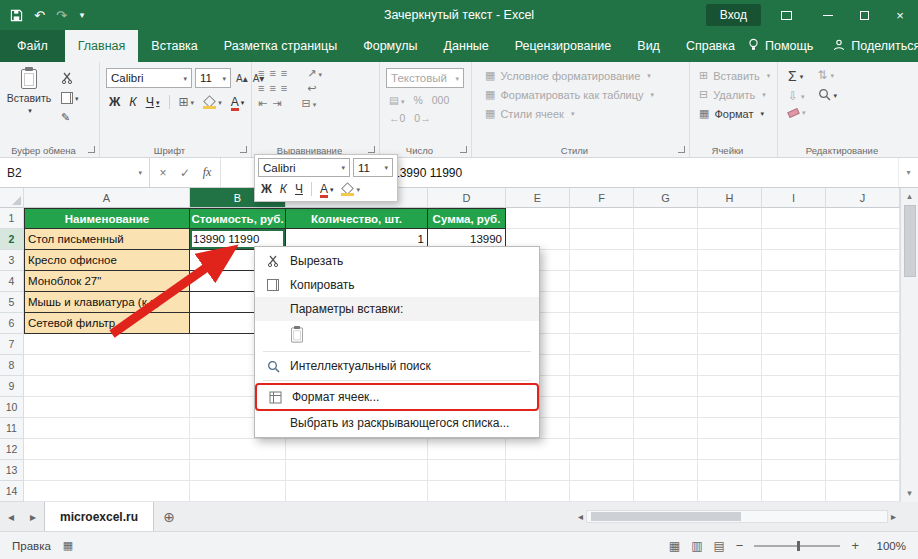  Describe the element at coordinates (12, 386) in the screenshot. I see `row-header-9: 9` at that location.